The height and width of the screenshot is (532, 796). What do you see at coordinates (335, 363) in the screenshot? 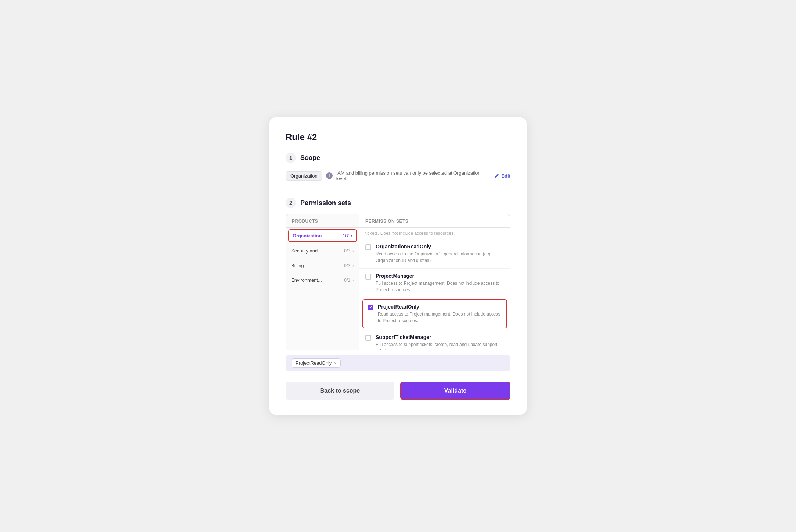
I see `tag-remove-project-read-only: ×` at bounding box center [335, 363].